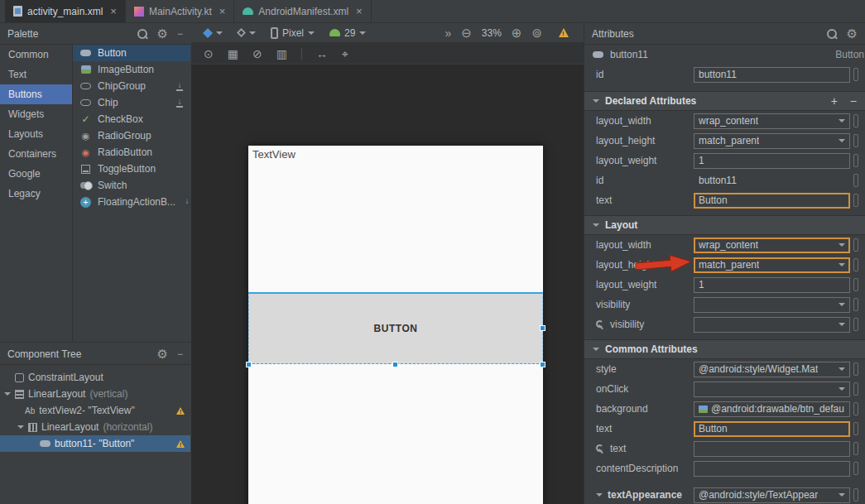  What do you see at coordinates (293, 33) in the screenshot?
I see `device-selector: Pixel` at bounding box center [293, 33].